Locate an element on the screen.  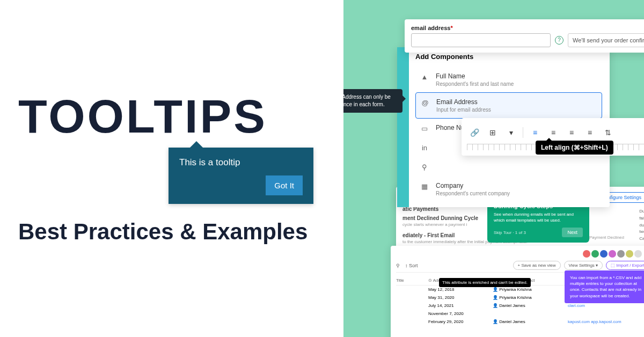
table-card: + ⚲↕ Sort + Save as new view View Settin… is located at coordinates (517, 291).